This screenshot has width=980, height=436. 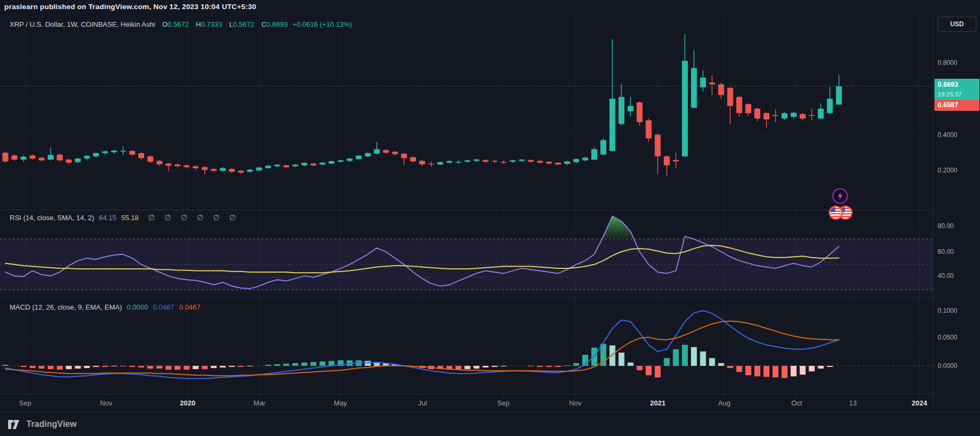 I want to click on tradingview-brand-link: TradingView, so click(x=51, y=424).